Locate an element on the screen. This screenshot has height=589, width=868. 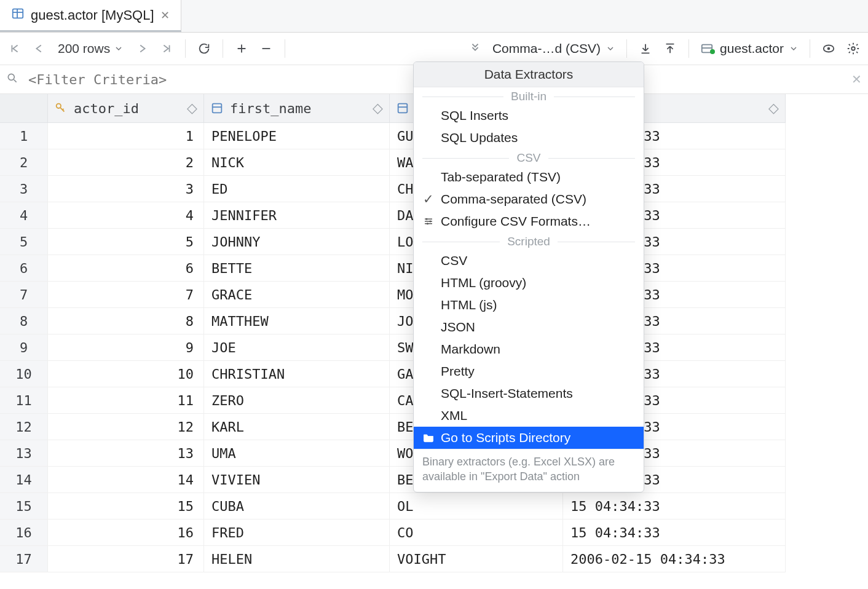
popup-footer: Binary extractors (e.g. Excel XLSX) are … is located at coordinates (529, 470).